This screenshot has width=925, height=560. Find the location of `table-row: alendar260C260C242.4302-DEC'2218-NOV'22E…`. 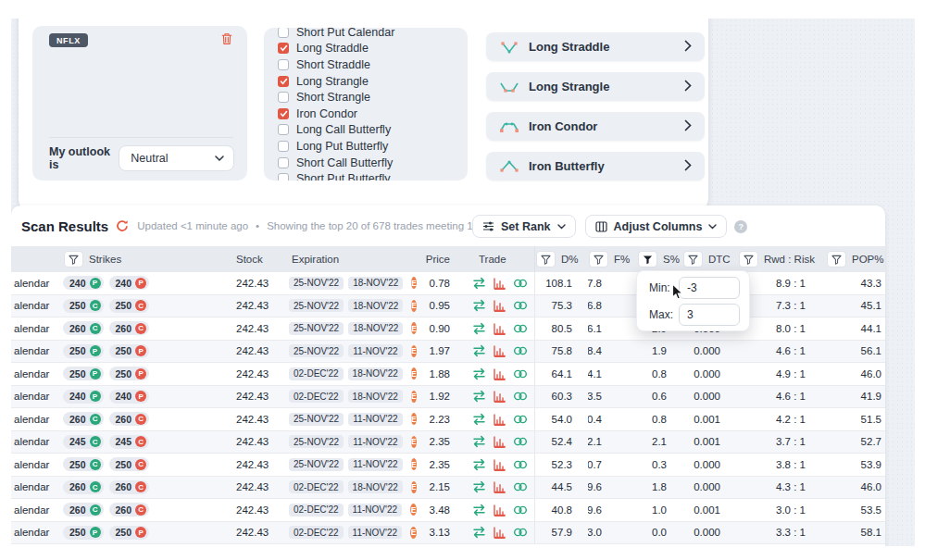

table-row: alendar260C260C242.4302-DEC'2218-NOV'22E… is located at coordinates (448, 489).